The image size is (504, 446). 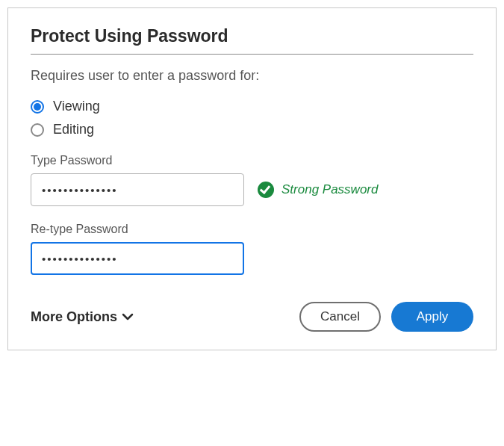 I want to click on divider, so click(x=252, y=54).